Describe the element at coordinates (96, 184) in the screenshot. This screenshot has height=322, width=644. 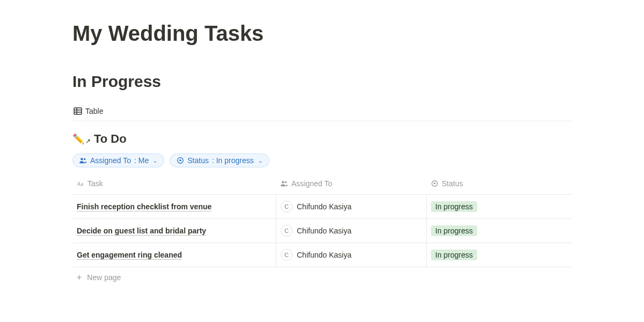
I see `column-header-label: Task` at that location.